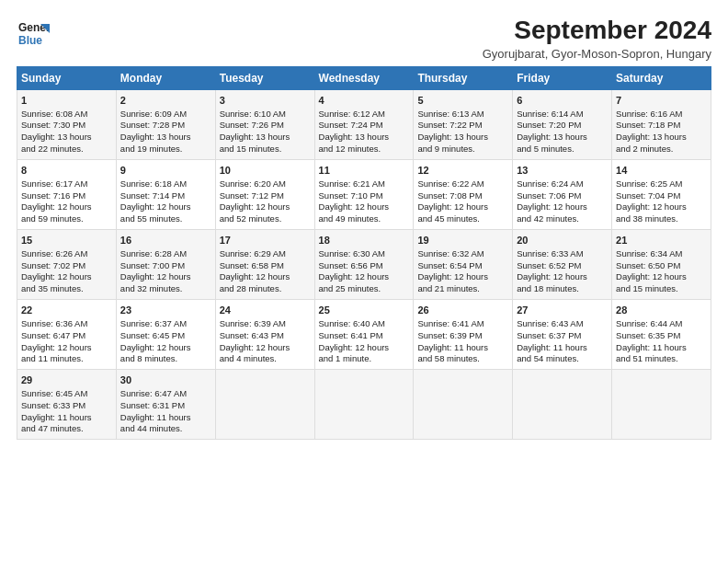 The height and width of the screenshot is (563, 728). Describe the element at coordinates (66, 241) in the screenshot. I see `day-number: 15` at that location.